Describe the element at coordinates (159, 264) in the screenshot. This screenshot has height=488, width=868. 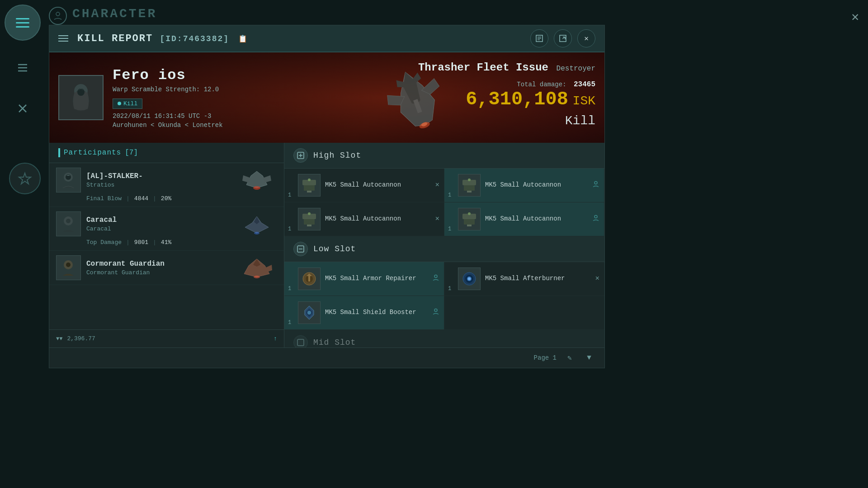
I see `participant-name: Cormorant Guardian` at that location.